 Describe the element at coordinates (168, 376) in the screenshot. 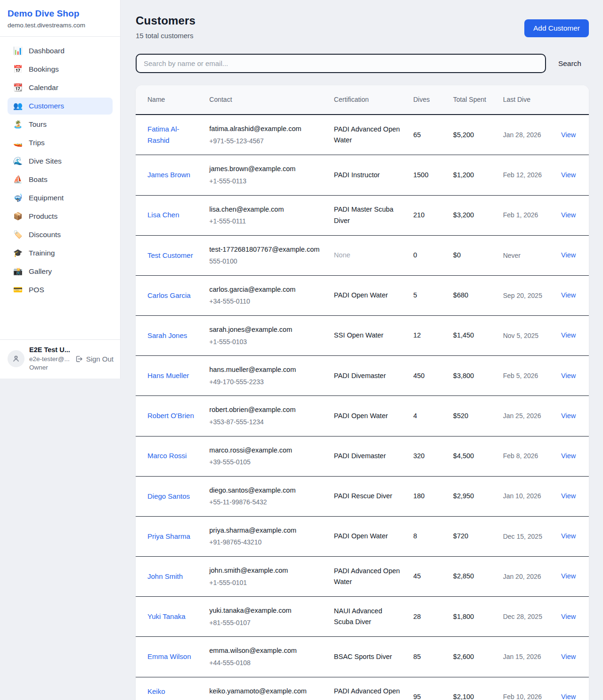

I see `customer-name-link: Hans Mueller` at that location.